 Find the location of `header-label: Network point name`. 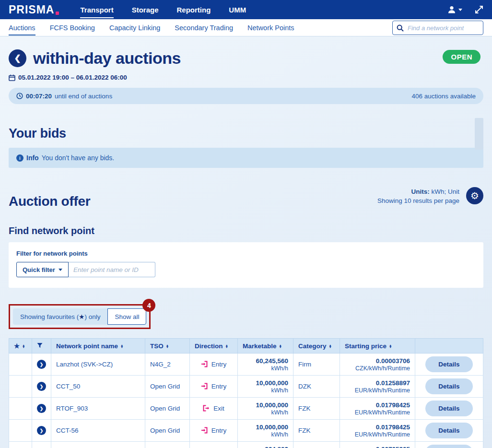

header-label: Network point name is located at coordinates (87, 346).